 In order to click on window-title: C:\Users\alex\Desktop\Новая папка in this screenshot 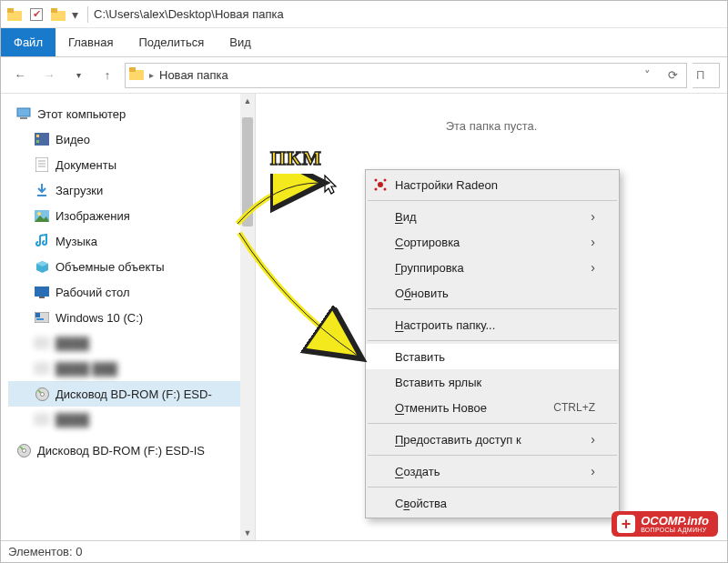, I will do `click(189, 15)`.